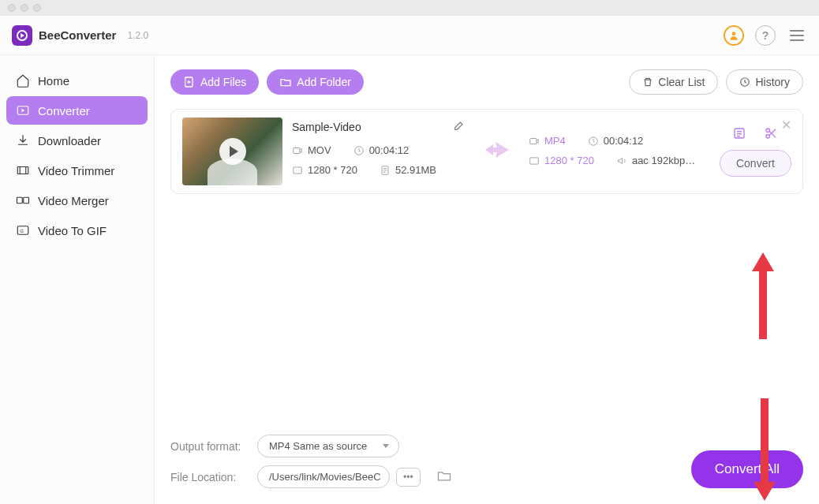 The width and height of the screenshot is (819, 504). Describe the element at coordinates (64, 110) in the screenshot. I see `sidebar-label: Converter` at that location.